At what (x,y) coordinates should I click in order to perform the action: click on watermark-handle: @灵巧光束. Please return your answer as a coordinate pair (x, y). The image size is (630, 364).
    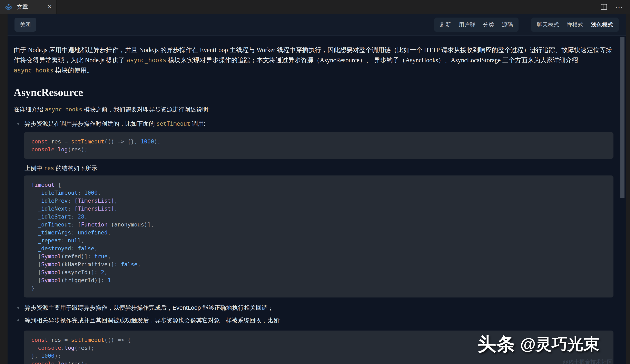
    Looking at the image, I should click on (560, 344).